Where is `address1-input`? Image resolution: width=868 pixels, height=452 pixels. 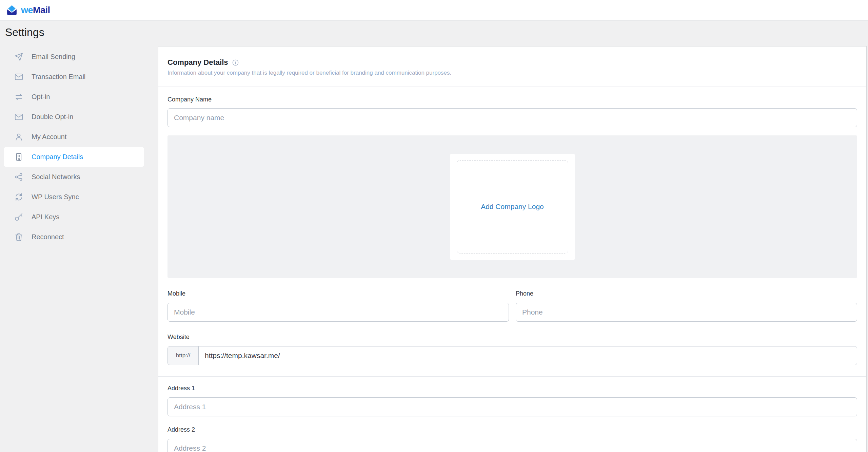 address1-input is located at coordinates (512, 407).